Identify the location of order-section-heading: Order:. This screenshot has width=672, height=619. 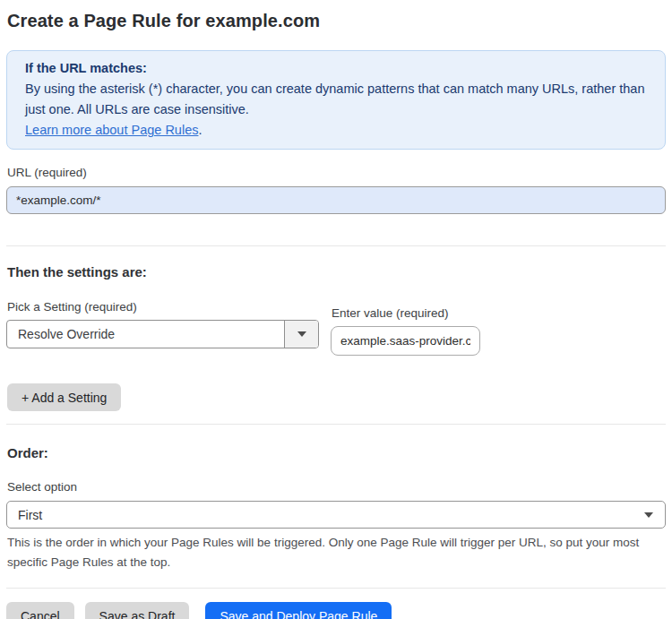
(337, 453).